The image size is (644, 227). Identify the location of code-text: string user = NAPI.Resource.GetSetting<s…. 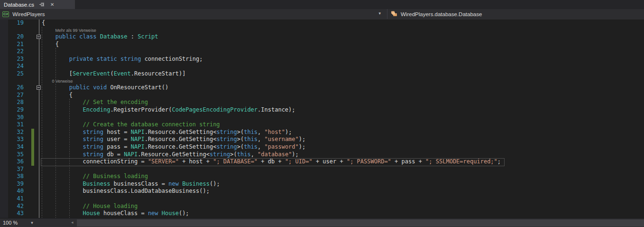
(167, 140).